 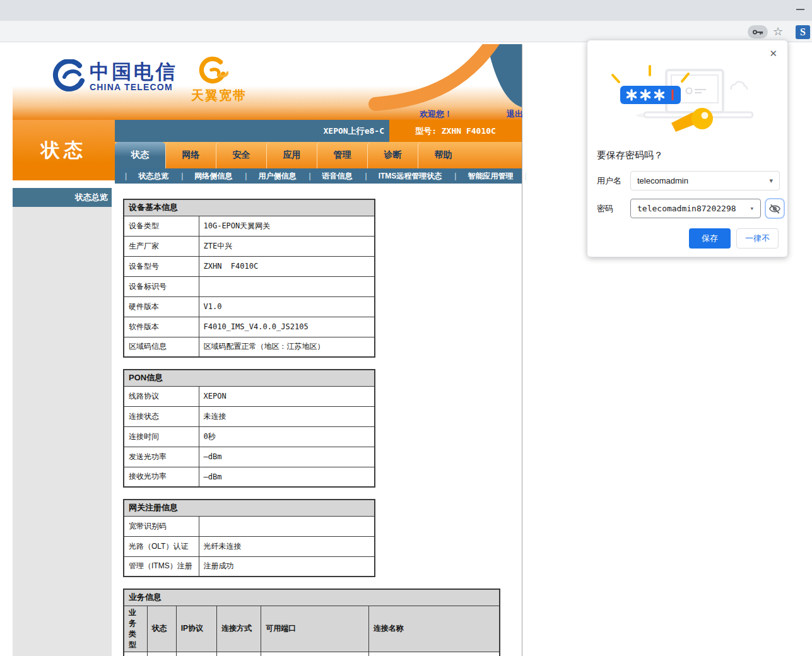 What do you see at coordinates (162, 457) in the screenshot?
I see `row-label: 发送光功率` at bounding box center [162, 457].